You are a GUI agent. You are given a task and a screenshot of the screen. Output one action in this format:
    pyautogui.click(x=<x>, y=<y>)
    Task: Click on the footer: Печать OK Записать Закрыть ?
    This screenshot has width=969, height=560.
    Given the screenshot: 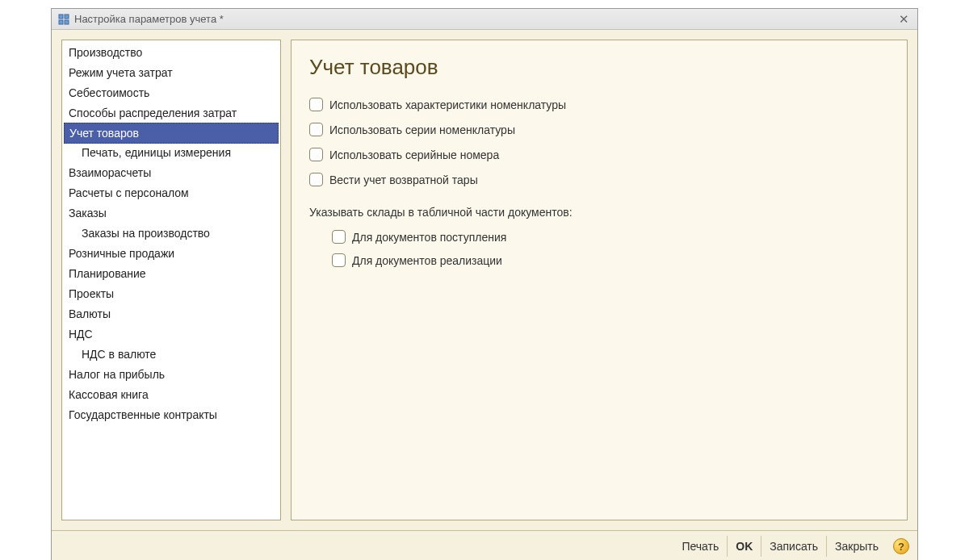 What is the action you would take?
    pyautogui.click(x=484, y=545)
    